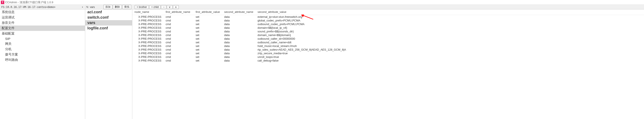  Describe the element at coordinates (42, 23) in the screenshot. I see `sidebar-item: 放音文件` at that location.